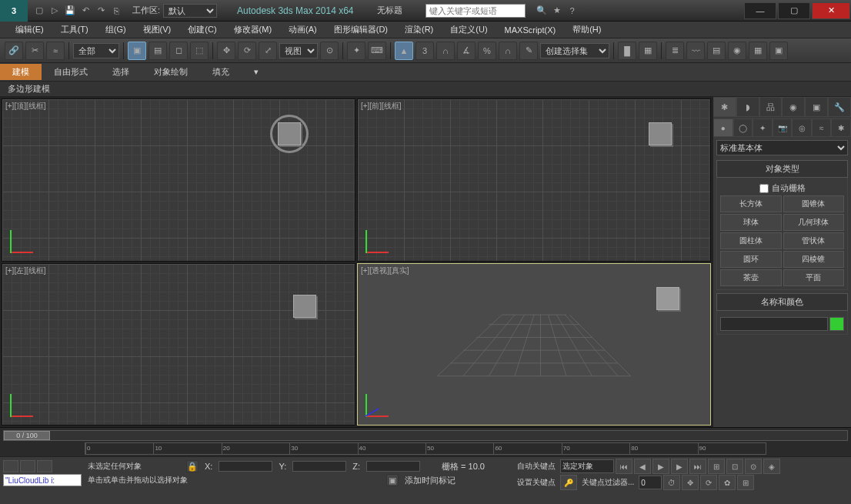  Describe the element at coordinates (21, 72) in the screenshot. I see `ribbon-tab: 建模` at that location.